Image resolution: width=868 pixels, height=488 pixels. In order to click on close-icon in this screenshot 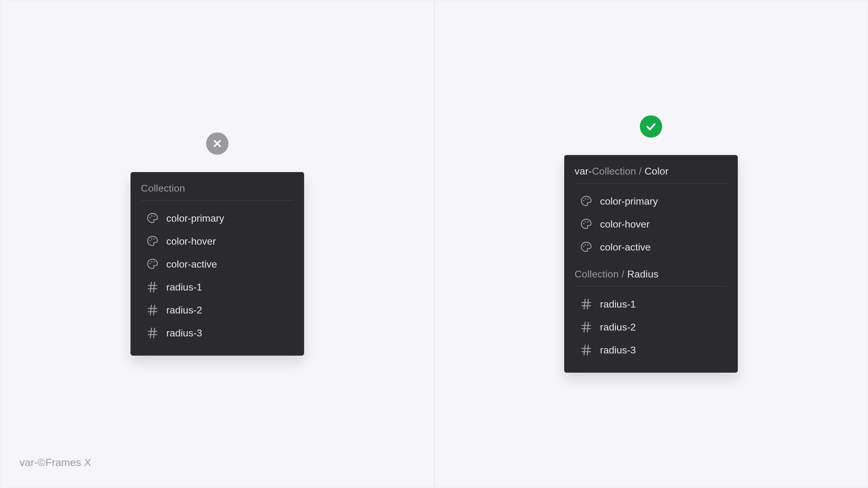, I will do `click(217, 144)`.